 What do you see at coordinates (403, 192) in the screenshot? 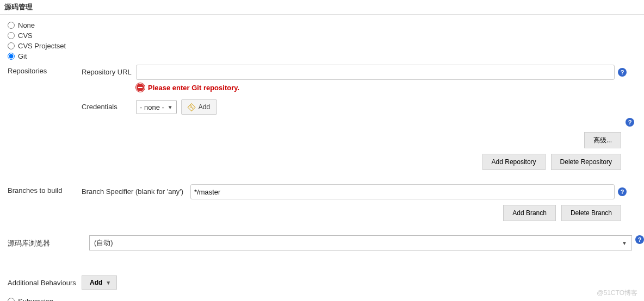
I see `branch-specifier-input` at bounding box center [403, 192].